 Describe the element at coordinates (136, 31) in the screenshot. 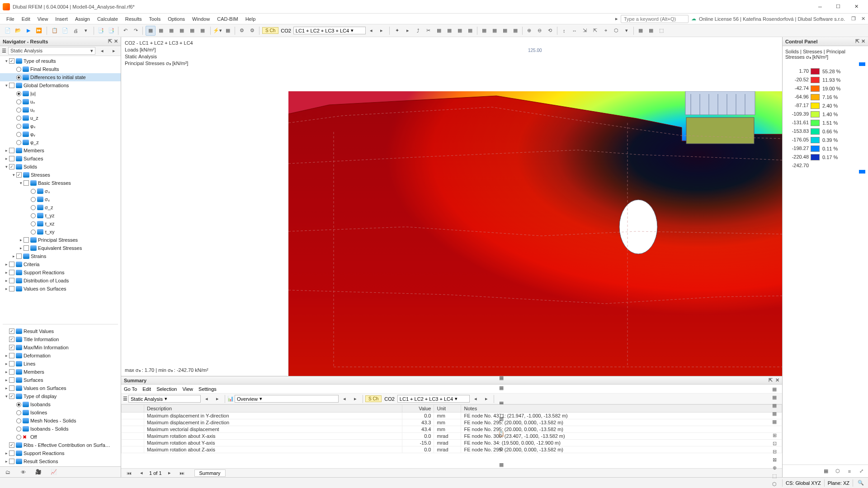

I see `redo-button: ↷` at that location.